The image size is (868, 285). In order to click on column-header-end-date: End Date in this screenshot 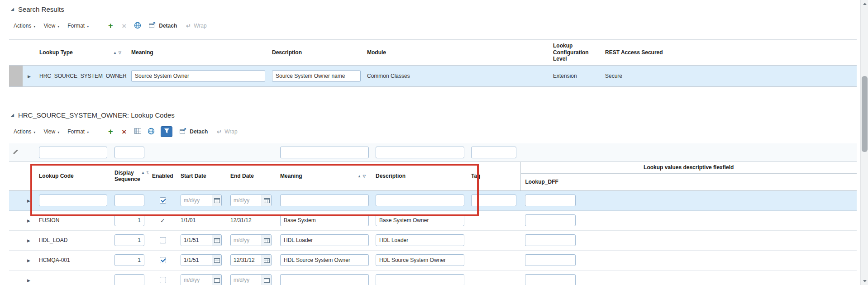, I will do `click(252, 176)`.